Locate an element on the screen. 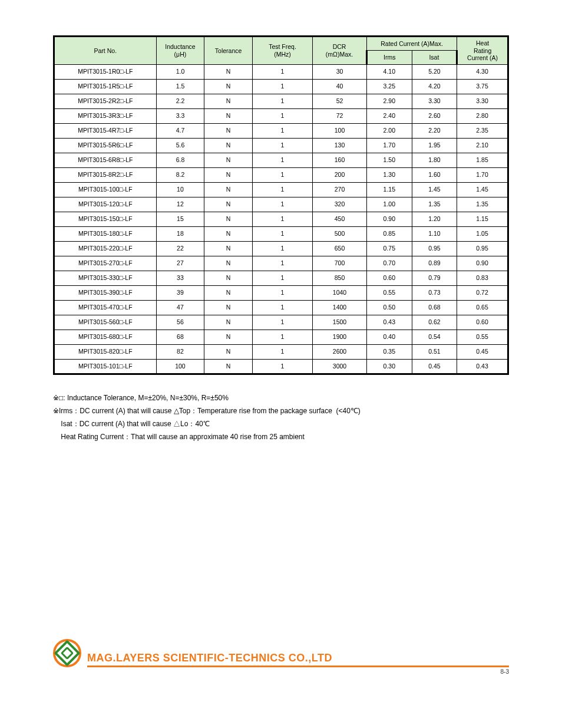 The image size is (562, 728). cell-irms: 1.30 is located at coordinates (389, 174).